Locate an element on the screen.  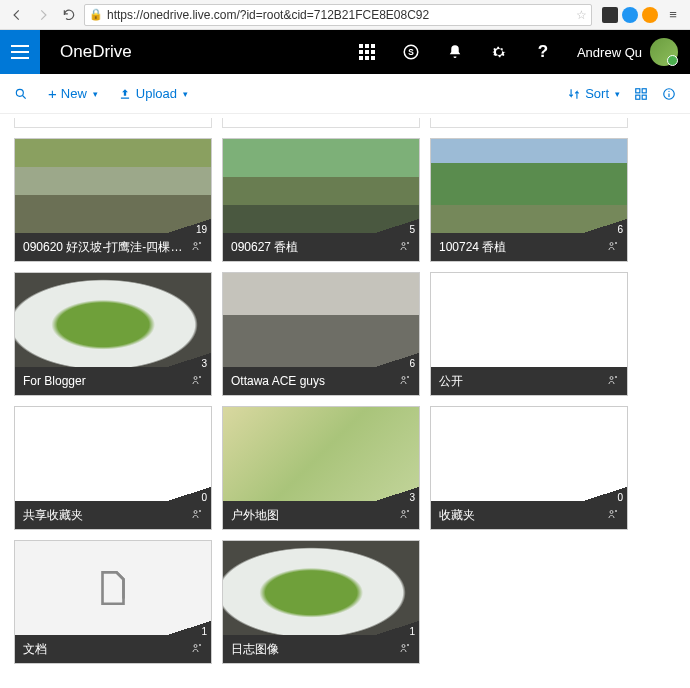
item-count-badge: 1 is located at coordinates (397, 628).